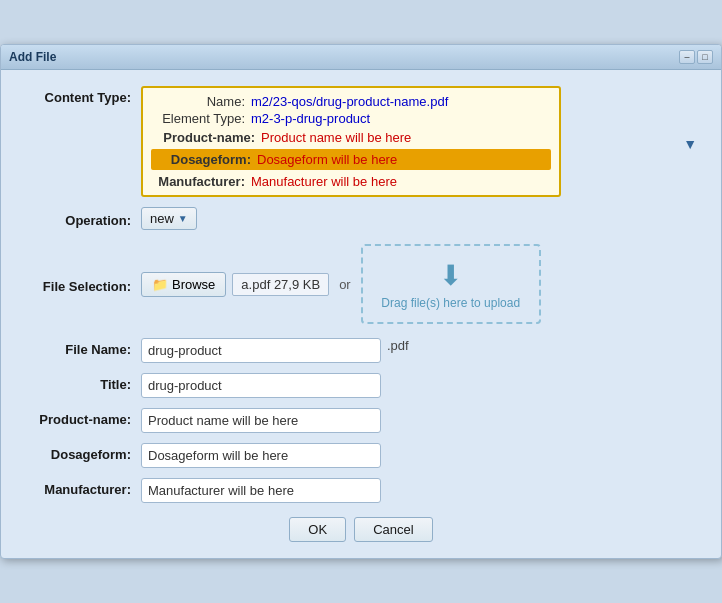 The width and height of the screenshot is (722, 603). I want to click on file-info: a.pdf 27,9 KB, so click(280, 284).